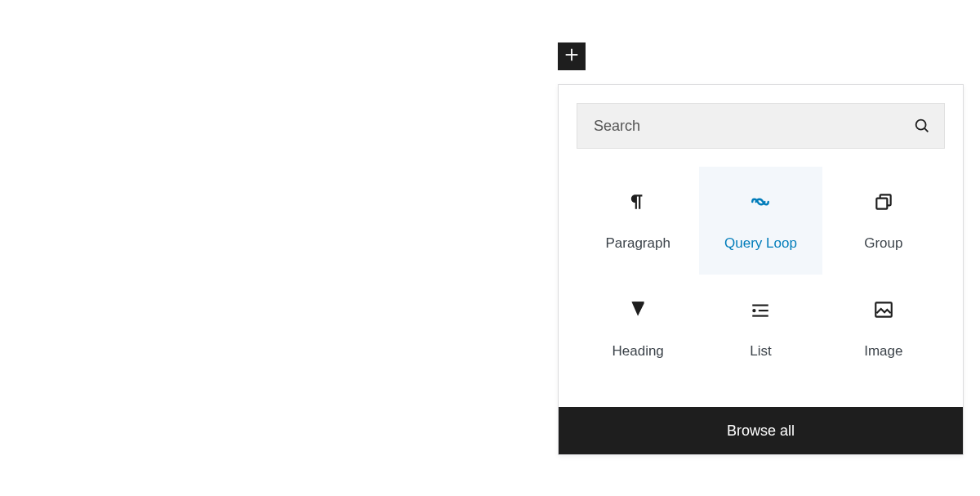  I want to click on block-list: List, so click(760, 328).